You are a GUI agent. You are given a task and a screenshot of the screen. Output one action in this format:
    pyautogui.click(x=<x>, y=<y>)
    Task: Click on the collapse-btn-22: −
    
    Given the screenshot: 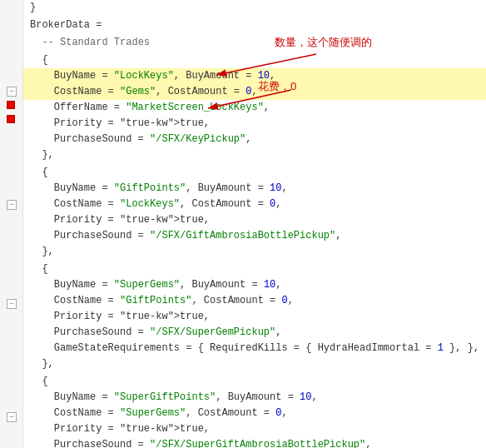 What is the action you would take?
    pyautogui.click(x=12, y=304)
    